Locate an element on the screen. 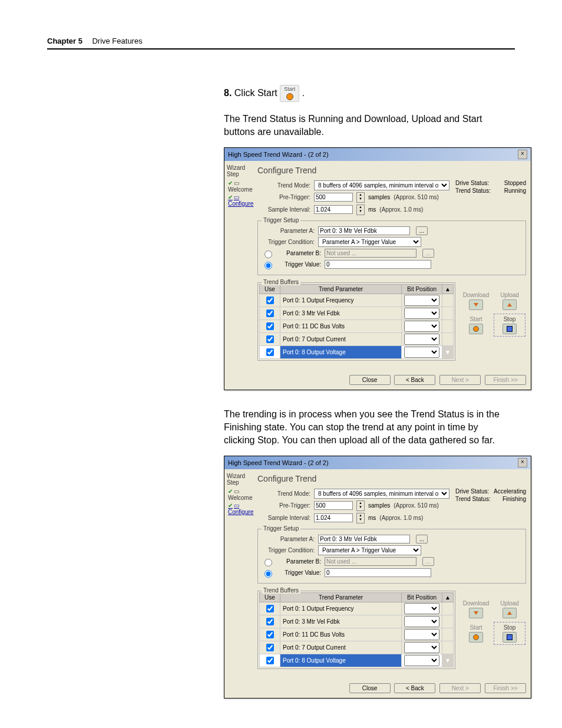 The image size is (562, 728). sample-interval-approx: (Approx. 1.0 ms) is located at coordinates (401, 518).